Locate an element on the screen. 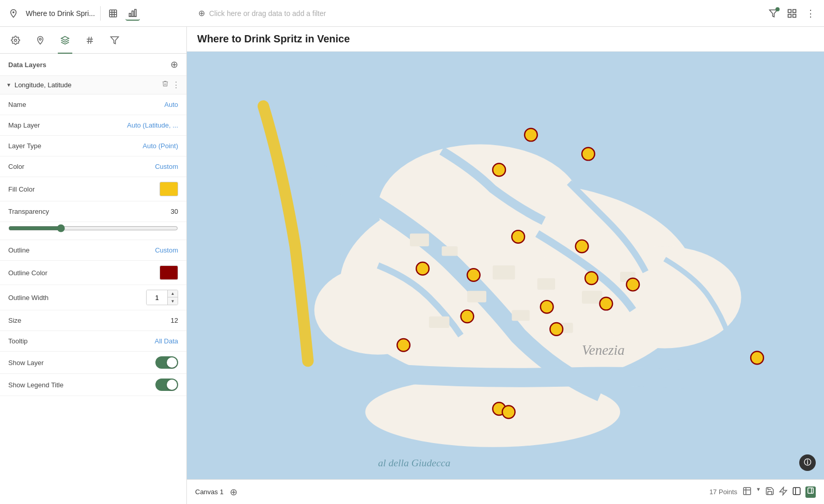  app-title: Where to Drink Spri... is located at coordinates (60, 13).